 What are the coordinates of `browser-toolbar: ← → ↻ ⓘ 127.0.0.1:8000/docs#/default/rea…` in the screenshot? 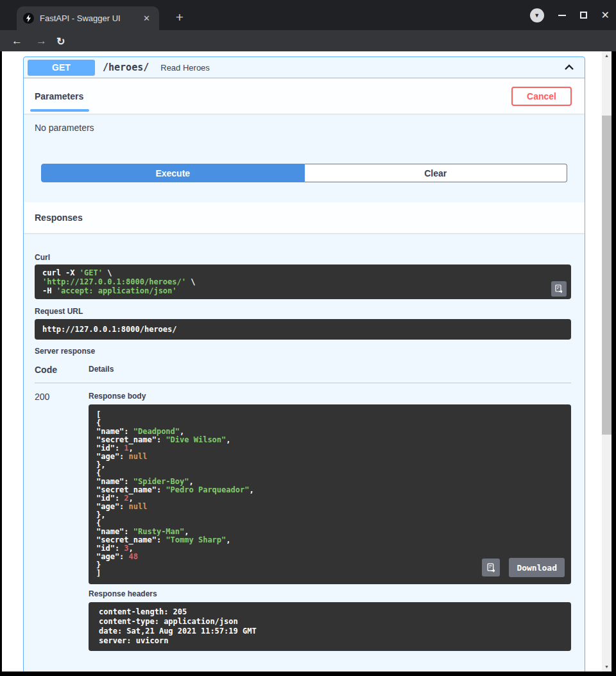 It's located at (308, 41).